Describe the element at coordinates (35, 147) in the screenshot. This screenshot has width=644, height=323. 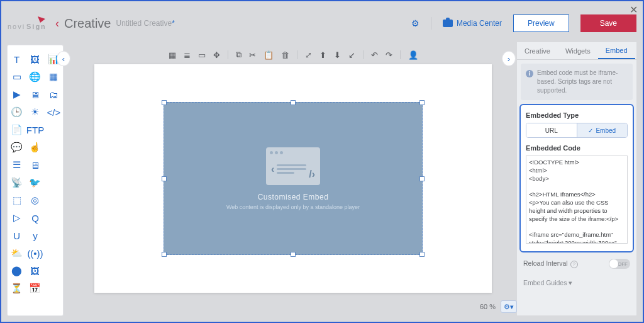
I see `touch-icon: ☝` at that location.